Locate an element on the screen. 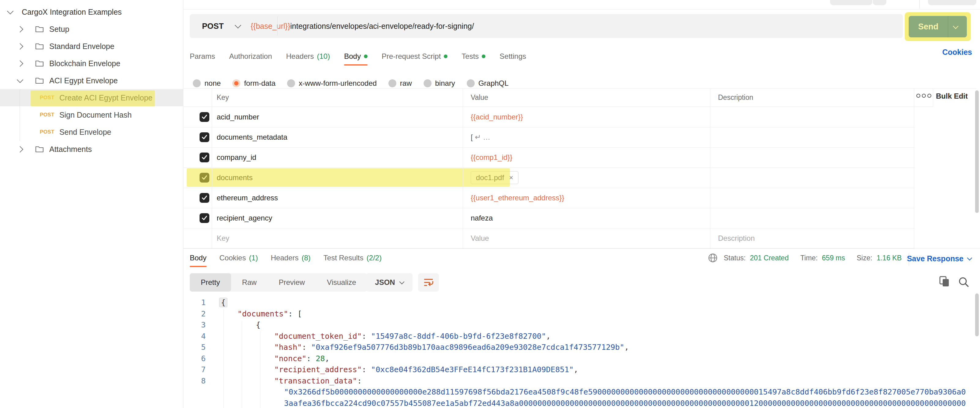 The width and height of the screenshot is (980, 408). indent-guide is located at coordinates (224, 359).